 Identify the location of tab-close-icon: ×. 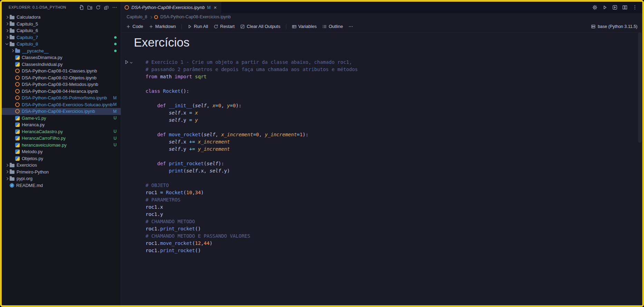
(215, 8).